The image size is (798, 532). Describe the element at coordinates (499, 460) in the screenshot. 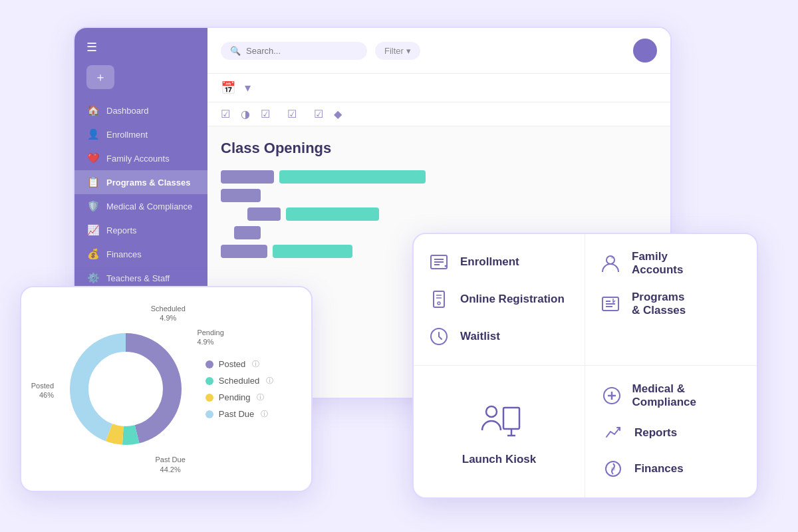

I see `kiosk-label: Launch Kiosk` at that location.